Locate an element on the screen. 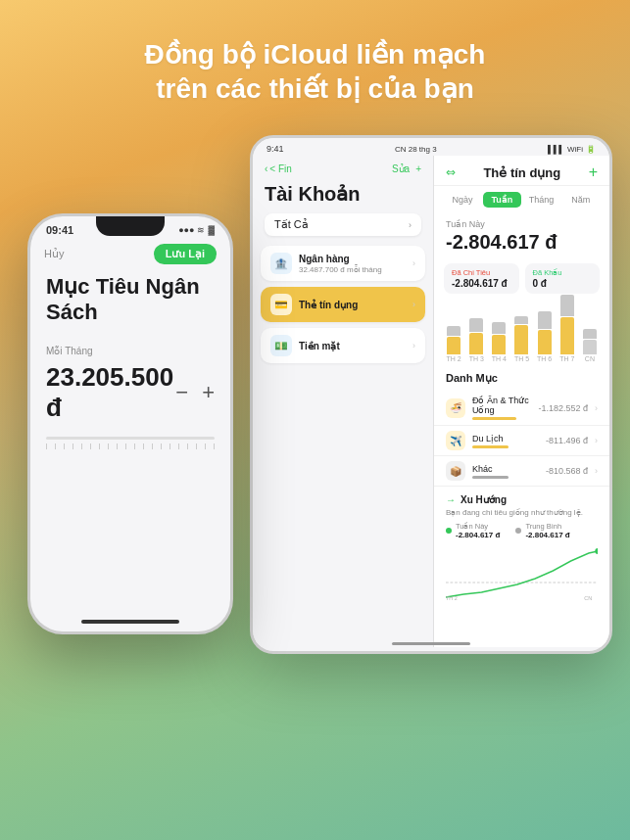 Image resolution: width=630 pixels, height=840 pixels. add-credit-button: + is located at coordinates (594, 172).